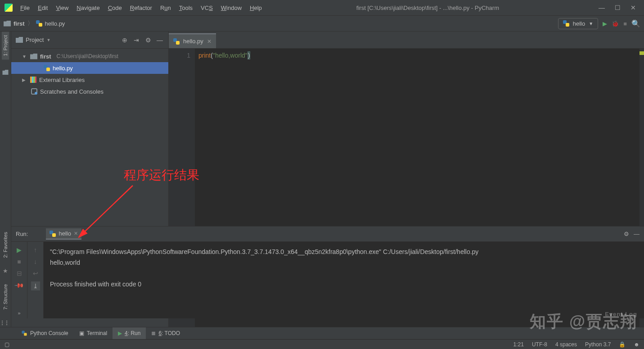 This screenshot has width=644, height=349. I want to click on tree-root: ▼ first C:\Users\jiali\Desktop\first, so click(90, 56).